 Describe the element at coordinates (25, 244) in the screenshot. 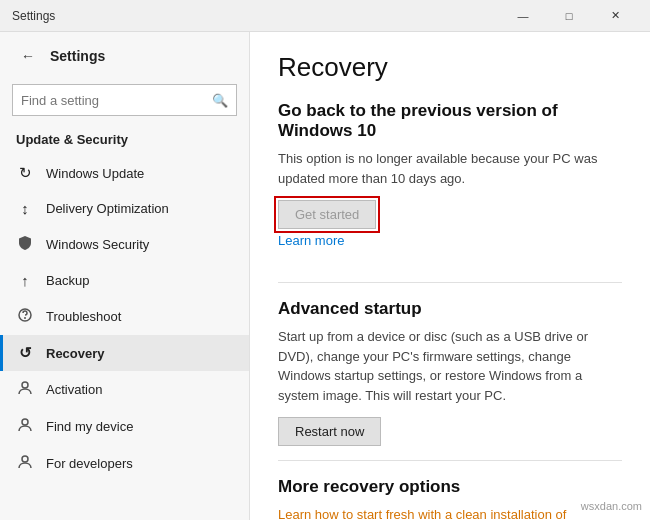

I see `windows-security-icon` at that location.